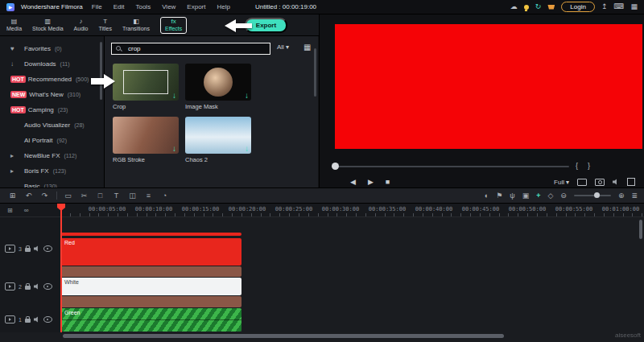 The width and height of the screenshot is (644, 342). Describe the element at coordinates (52, 183) in the screenshot. I see `sidebar-item-basic: Basic (130)` at that location.